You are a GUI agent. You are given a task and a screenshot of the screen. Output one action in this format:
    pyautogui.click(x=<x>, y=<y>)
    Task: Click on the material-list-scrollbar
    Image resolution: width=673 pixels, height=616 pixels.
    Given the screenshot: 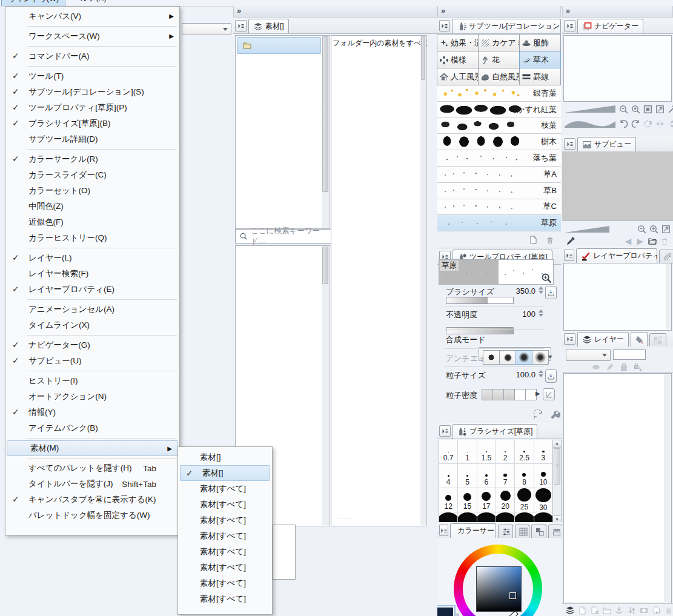 What is the action you would take?
    pyautogui.click(x=423, y=281)
    